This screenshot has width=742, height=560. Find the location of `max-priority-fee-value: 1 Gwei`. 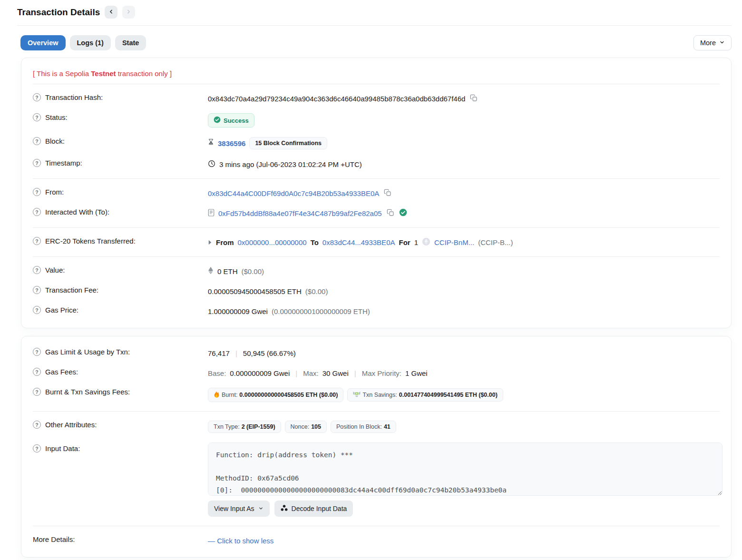

max-priority-fee-value: 1 Gwei is located at coordinates (417, 373).